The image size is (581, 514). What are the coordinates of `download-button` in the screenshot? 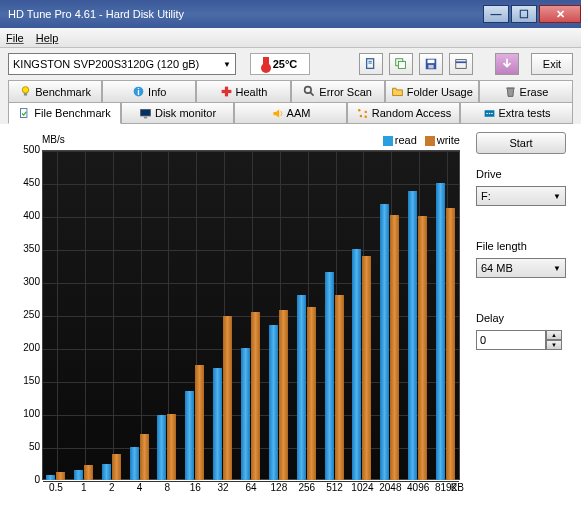 It's located at (507, 64).